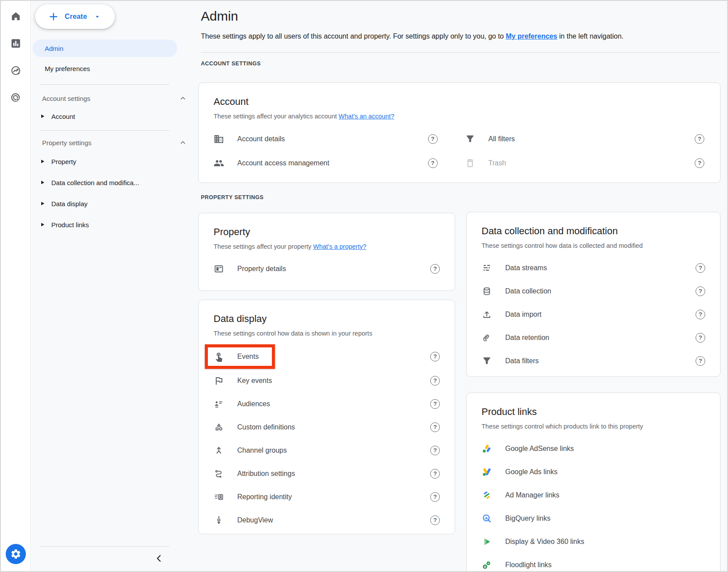 This screenshot has width=728, height=572. I want to click on bigquery-links-label: BigQuery links, so click(528, 518).